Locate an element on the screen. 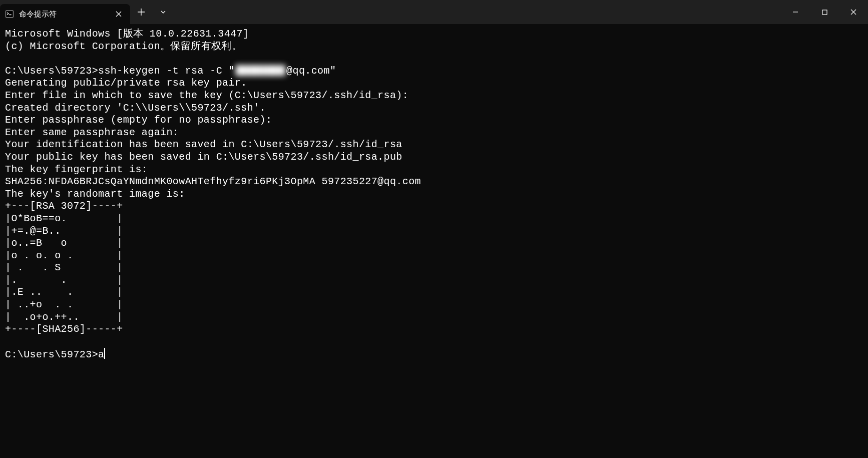 The image size is (868, 458). terminal-line: C:\Users\59723>ssh-keygen -t rsa -C "███… is located at coordinates (434, 71).